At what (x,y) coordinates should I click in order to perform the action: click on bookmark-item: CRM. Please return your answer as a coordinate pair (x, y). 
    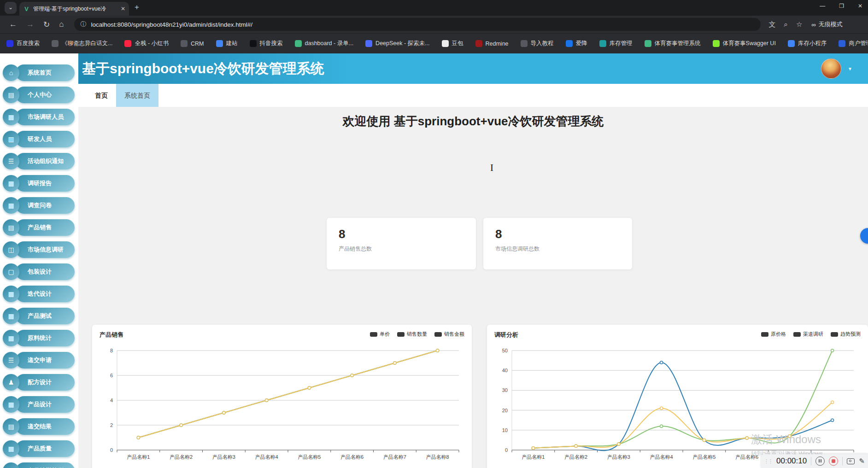
    Looking at the image, I should click on (192, 43).